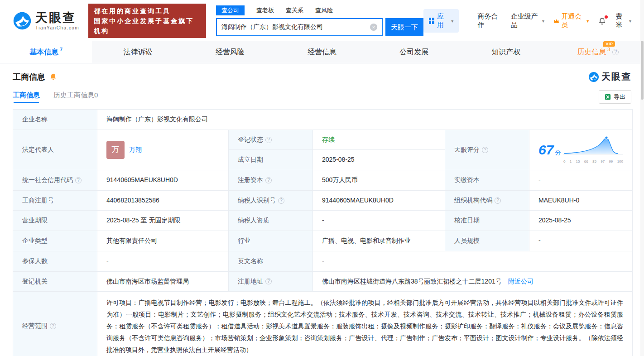  What do you see at coordinates (527, 21) in the screenshot?
I see `nav-enterprise-products: 企业级产品 ▾` at bounding box center [527, 21].